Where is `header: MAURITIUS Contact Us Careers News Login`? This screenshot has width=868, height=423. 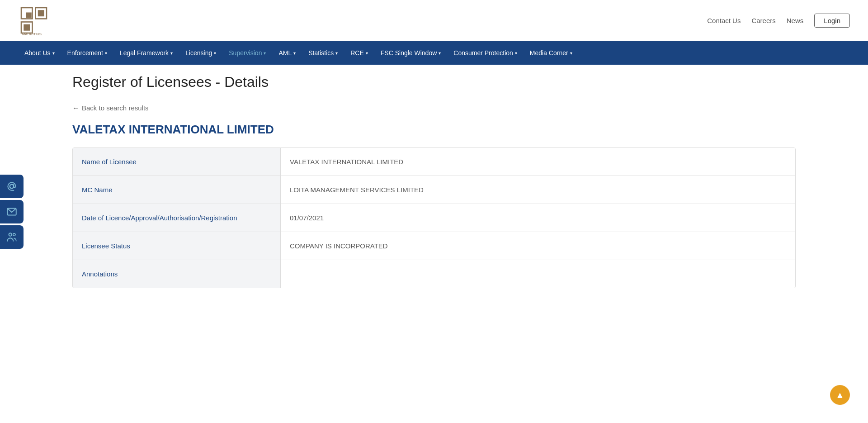
header: MAURITIUS Contact Us Careers News Login is located at coordinates (434, 21).